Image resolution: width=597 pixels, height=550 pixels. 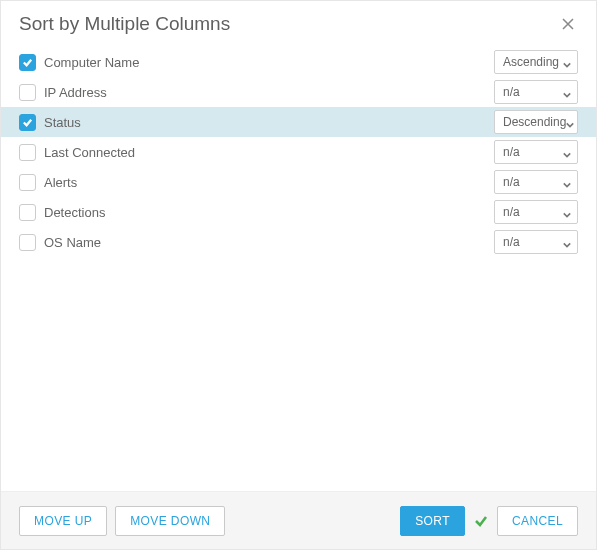 I want to click on dialog-footer: MOVE UP MOVE DOWN SORT CANCEL, so click(x=298, y=520).